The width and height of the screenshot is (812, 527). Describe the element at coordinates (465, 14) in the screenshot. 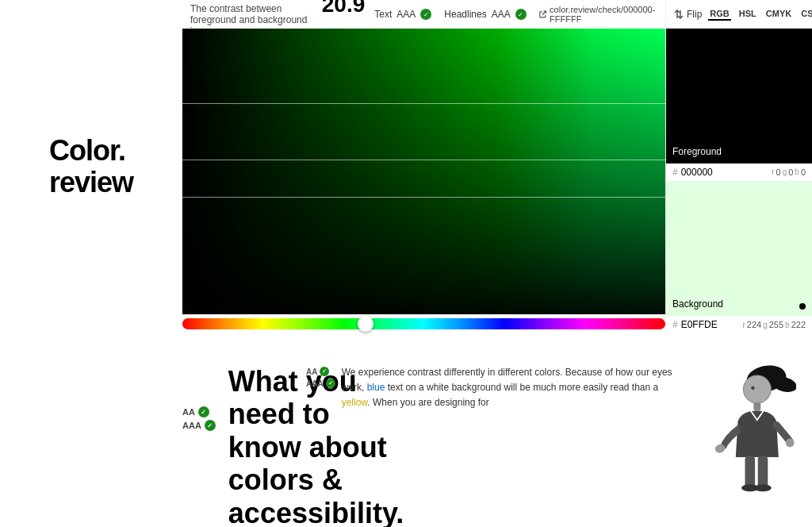

I see `headlines-label: Headlines` at that location.